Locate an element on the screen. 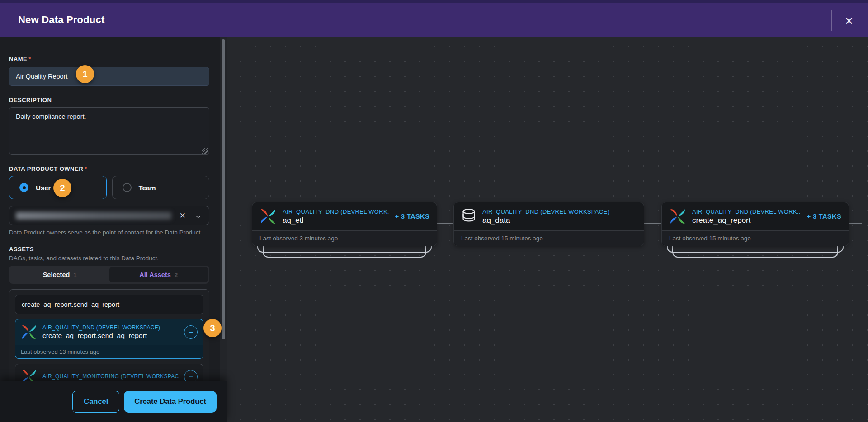  dataset-icon is located at coordinates (469, 216).